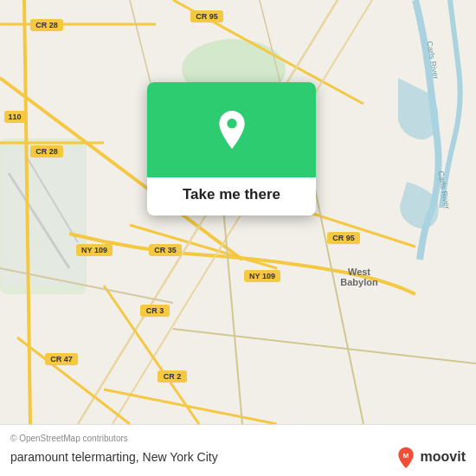  What do you see at coordinates (14, 117) in the screenshot?
I see `svg-text: 110` at bounding box center [14, 117].